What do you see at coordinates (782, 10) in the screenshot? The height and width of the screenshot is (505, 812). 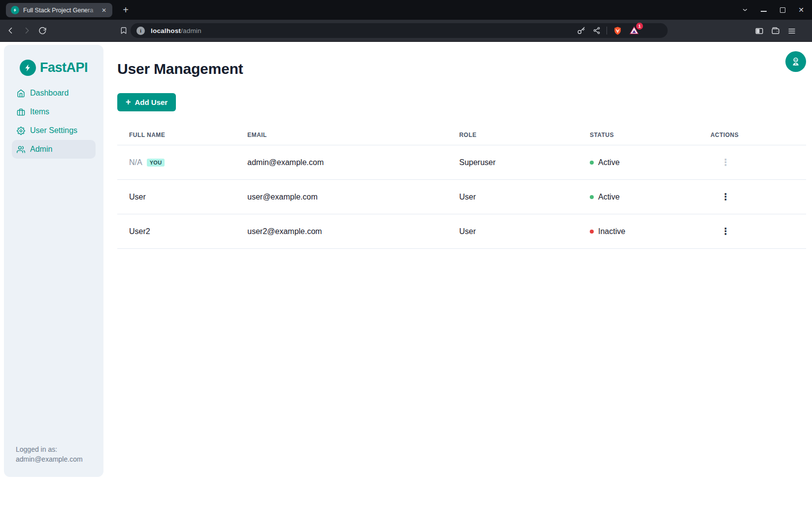 I see `maximize-icon` at bounding box center [782, 10].